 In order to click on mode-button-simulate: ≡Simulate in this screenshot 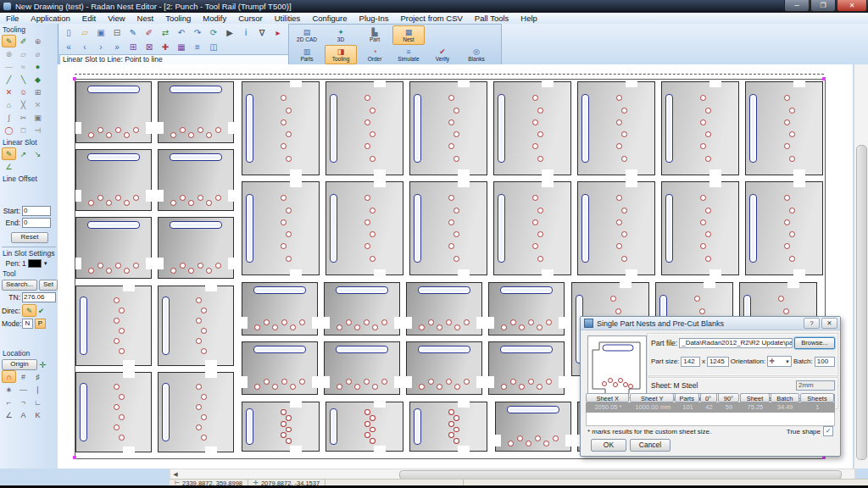, I will do `click(409, 54)`.